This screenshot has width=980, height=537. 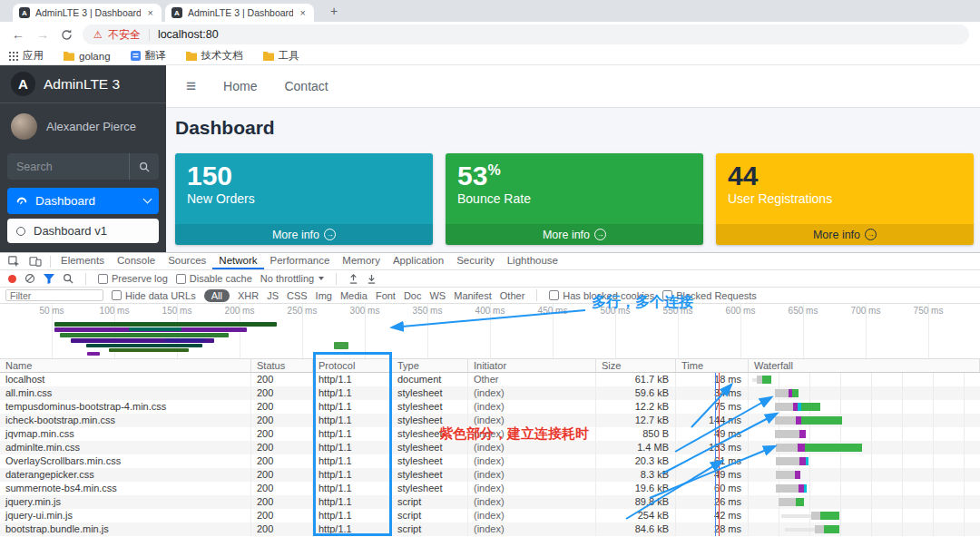 What do you see at coordinates (191, 86) in the screenshot?
I see `hamburger-icon: ≡` at bounding box center [191, 86].